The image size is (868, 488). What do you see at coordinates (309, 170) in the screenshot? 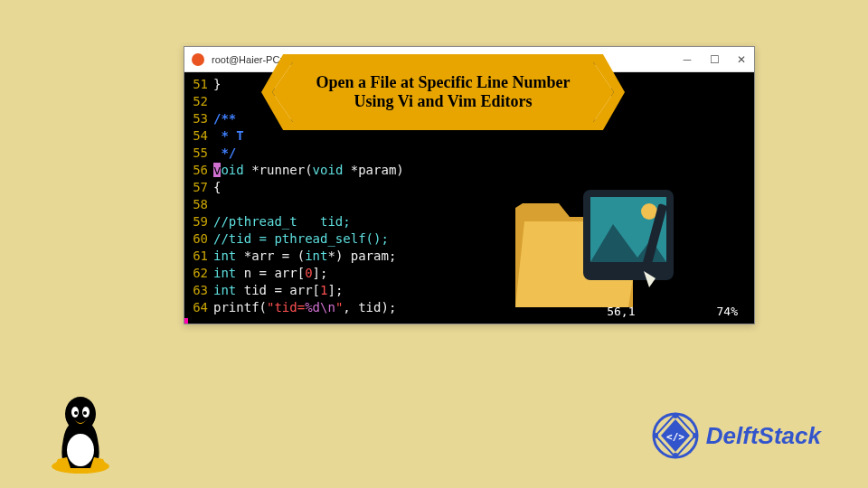
I see `line-content: void *runner(void *param)` at bounding box center [309, 170].